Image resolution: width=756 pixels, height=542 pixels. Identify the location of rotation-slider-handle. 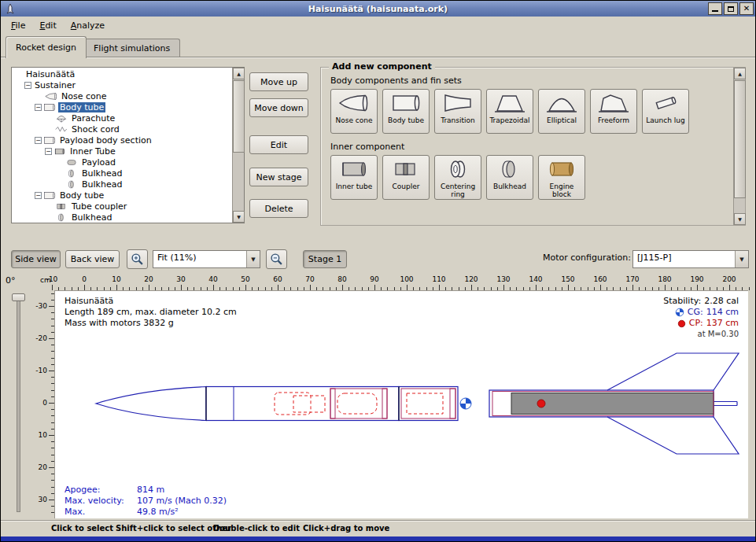
(19, 297).